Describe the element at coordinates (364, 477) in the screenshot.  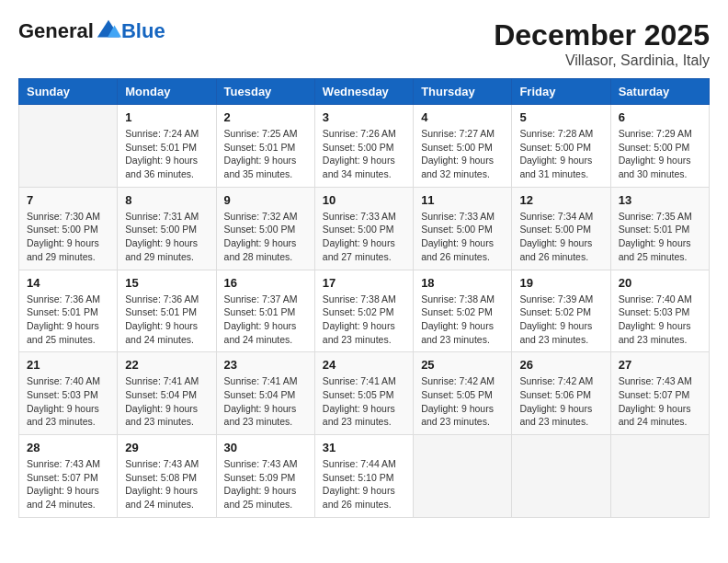
I see `calendar-cell: 31Sunrise: 7:44 AMSunset: 5:10 PMDayligh…` at that location.